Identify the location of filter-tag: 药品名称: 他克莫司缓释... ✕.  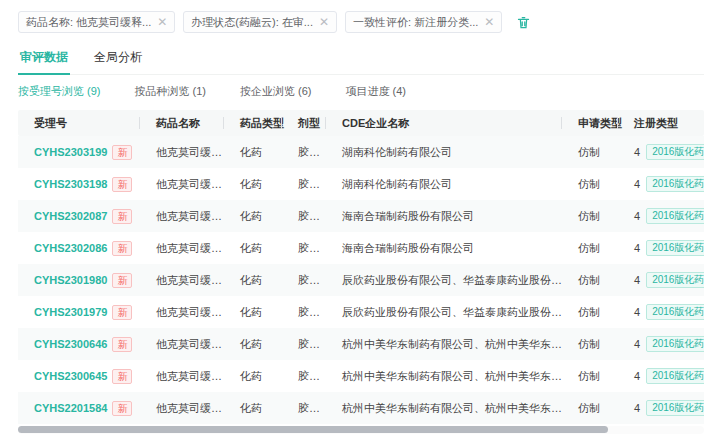
(96, 22).